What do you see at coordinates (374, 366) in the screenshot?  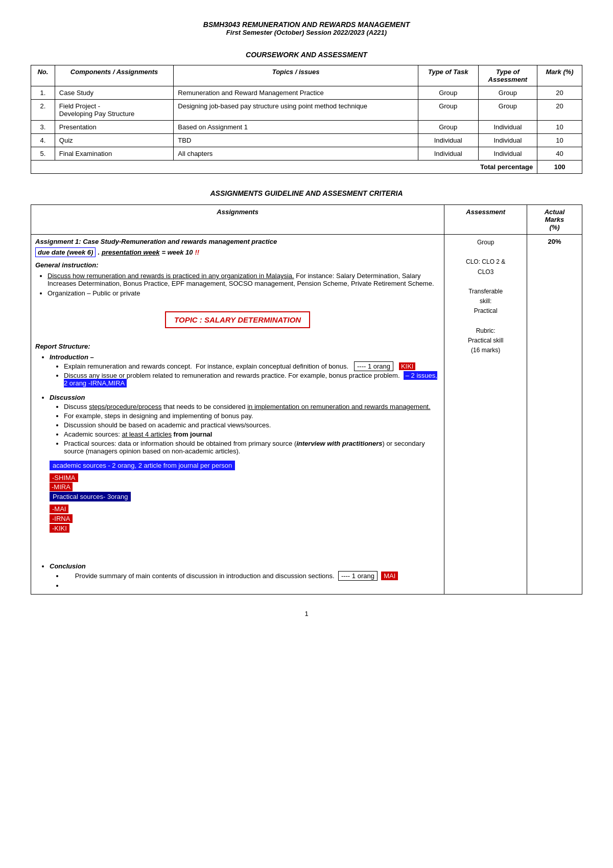 I see `em-dash-box: ---- 1 orang` at bounding box center [374, 366].